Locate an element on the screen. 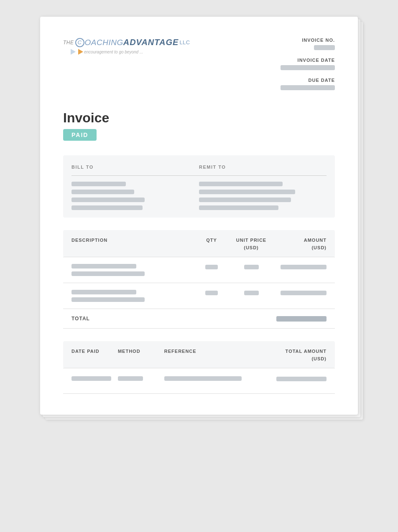 Image resolution: width=398 pixels, height=532 pixels. logo-llc: LLC is located at coordinates (185, 43).